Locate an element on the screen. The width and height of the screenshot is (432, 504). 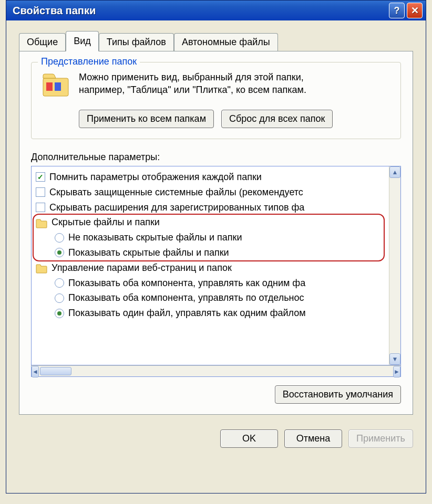
tree-row-label: Показывать один файл, управлять как одни… is located at coordinates (187, 313).